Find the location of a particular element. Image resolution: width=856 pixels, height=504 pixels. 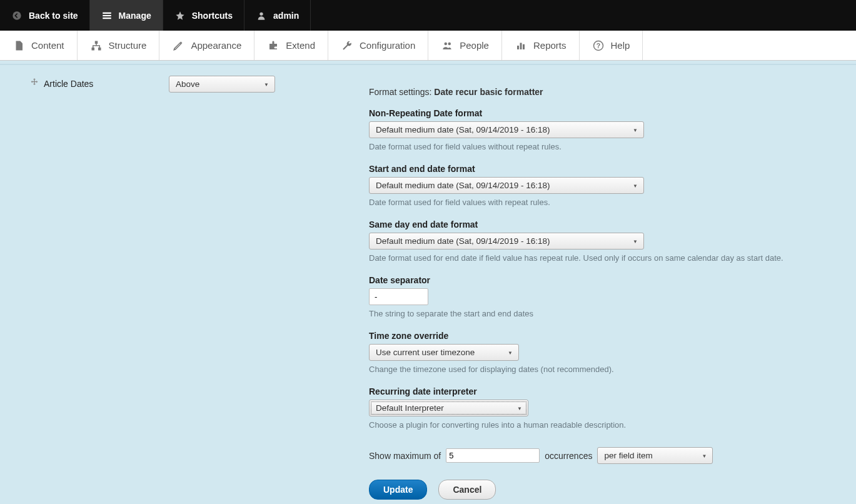

admin-structure: Structure is located at coordinates (119, 45).